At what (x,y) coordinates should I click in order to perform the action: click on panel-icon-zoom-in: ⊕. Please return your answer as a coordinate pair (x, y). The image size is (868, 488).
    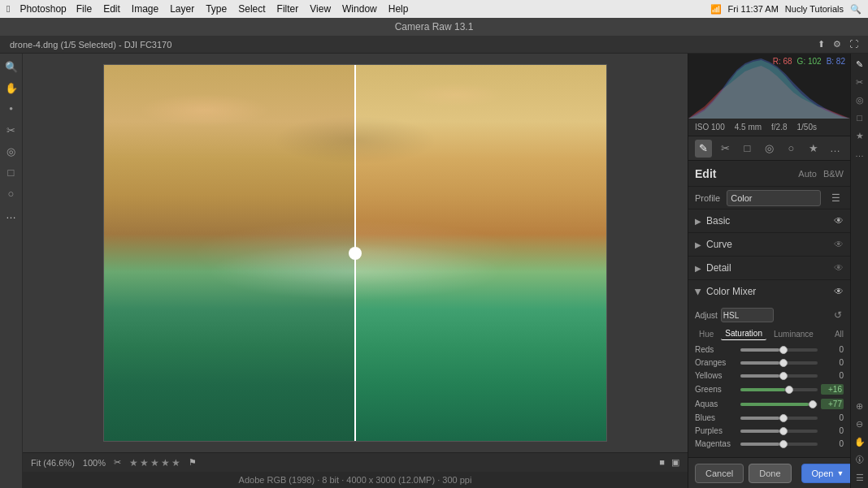
    Looking at the image, I should click on (860, 406).